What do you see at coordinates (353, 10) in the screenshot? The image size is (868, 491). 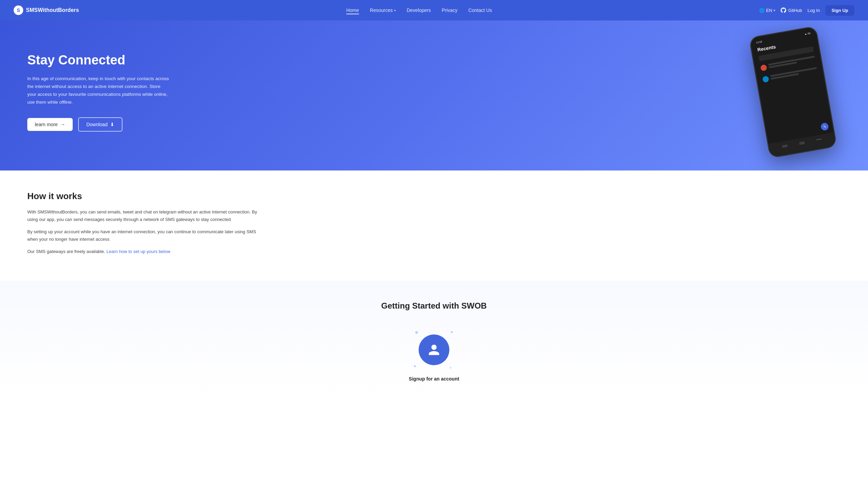 I see `nav-item-home: Home` at bounding box center [353, 10].